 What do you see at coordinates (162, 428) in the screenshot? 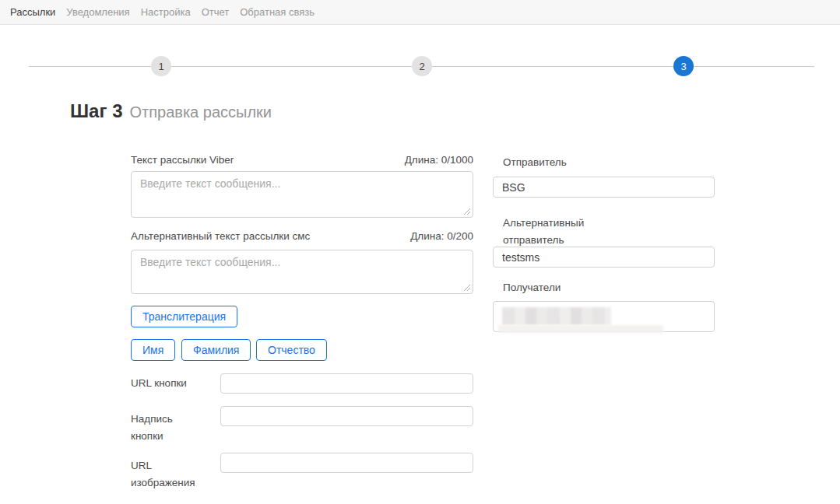
I see `button-caption-label: Надпись кнопки` at bounding box center [162, 428].